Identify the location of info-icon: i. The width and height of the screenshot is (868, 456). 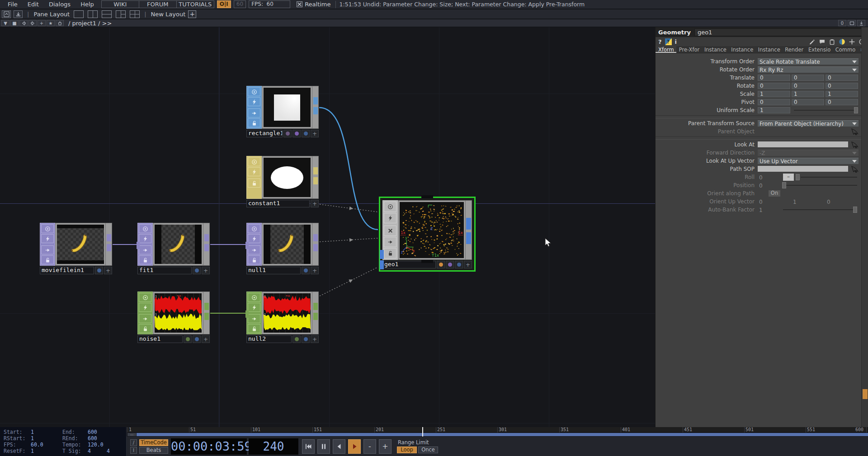
(676, 42).